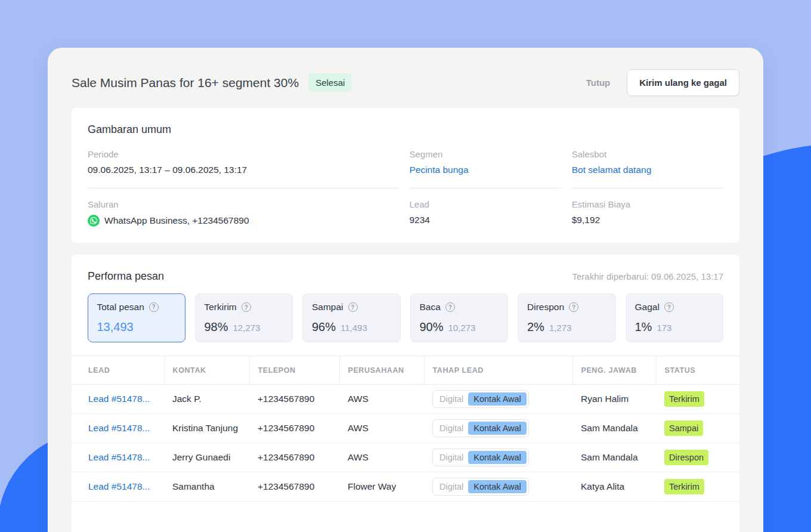 The height and width of the screenshot is (532, 811). What do you see at coordinates (614, 458) in the screenshot?
I see `cell-peng-jawab: Sam Mandala` at bounding box center [614, 458].